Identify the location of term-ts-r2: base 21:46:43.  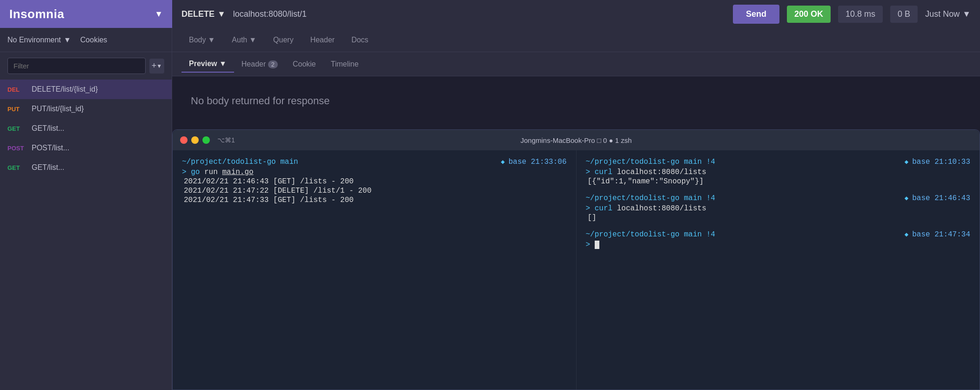
(941, 198).